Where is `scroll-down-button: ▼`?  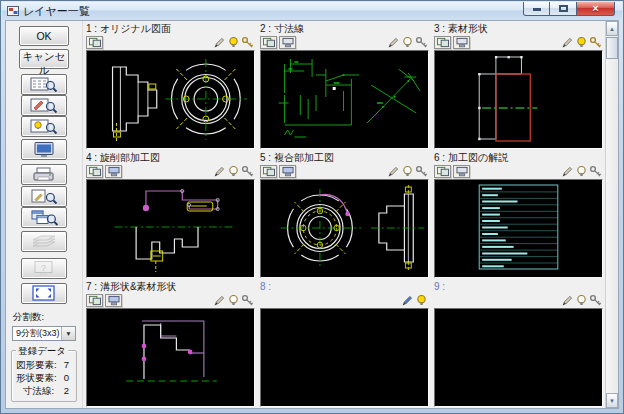
scroll-down-button: ▼ is located at coordinates (612, 400).